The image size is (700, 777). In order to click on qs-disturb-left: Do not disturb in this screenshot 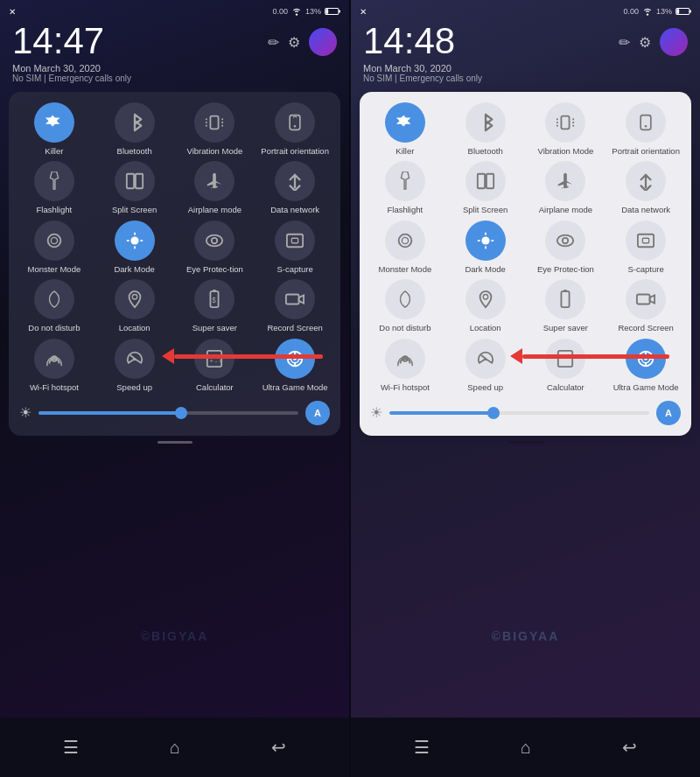, I will do `click(54, 306)`.